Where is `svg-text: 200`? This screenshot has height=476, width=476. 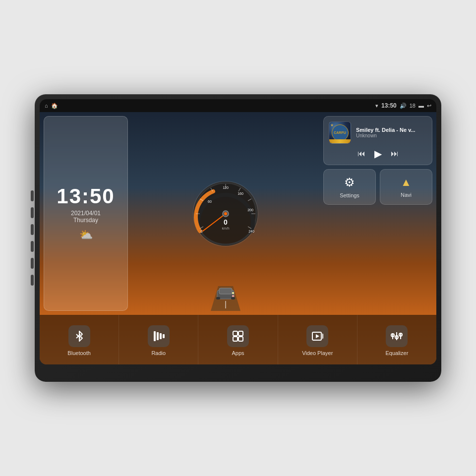
svg-text: 200 is located at coordinates (250, 210).